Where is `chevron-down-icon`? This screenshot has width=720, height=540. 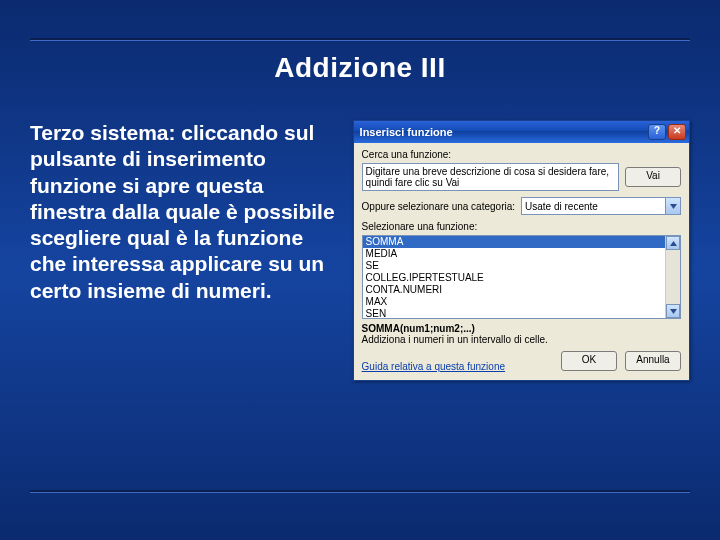 chevron-down-icon is located at coordinates (672, 206).